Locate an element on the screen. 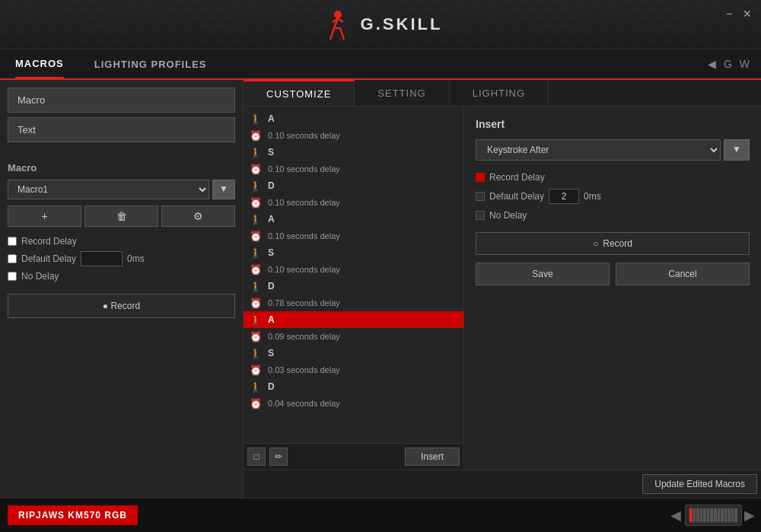 The height and width of the screenshot is (532, 761). close-button: ✕ is located at coordinates (747, 14).